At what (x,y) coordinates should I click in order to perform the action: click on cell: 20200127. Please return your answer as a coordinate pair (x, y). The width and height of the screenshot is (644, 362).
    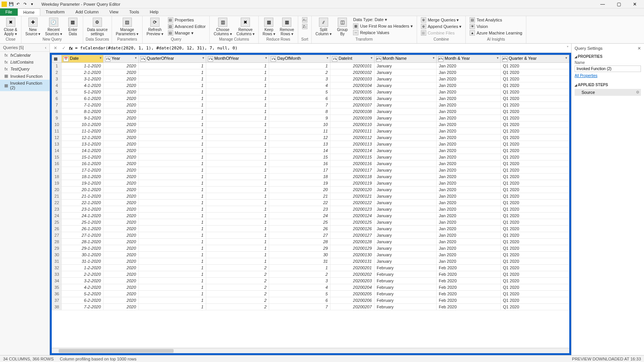
    Looking at the image, I should click on (353, 235).